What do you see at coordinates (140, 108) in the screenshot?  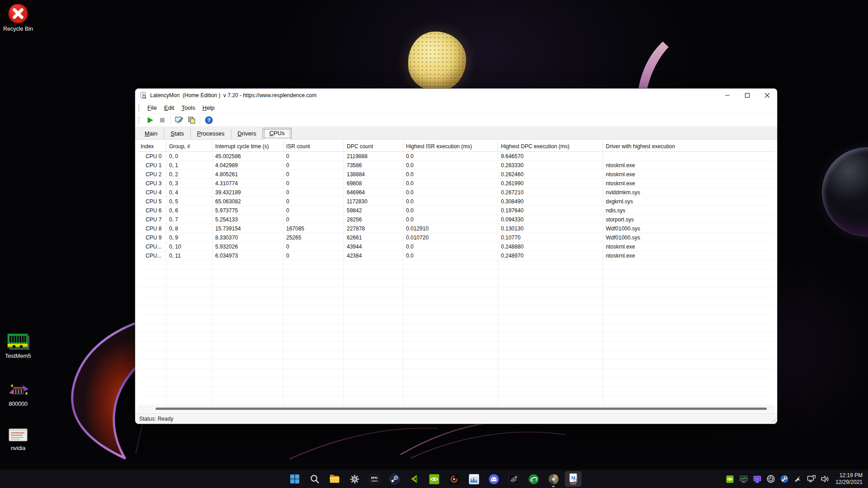 I see `menu-gripper` at bounding box center [140, 108].